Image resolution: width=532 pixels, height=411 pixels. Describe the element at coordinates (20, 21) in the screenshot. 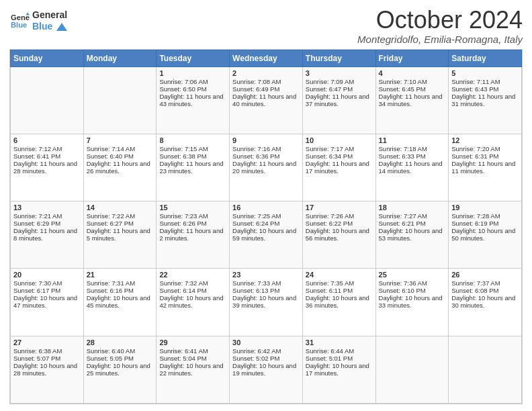

I see `logo-icon: General Blue` at that location.